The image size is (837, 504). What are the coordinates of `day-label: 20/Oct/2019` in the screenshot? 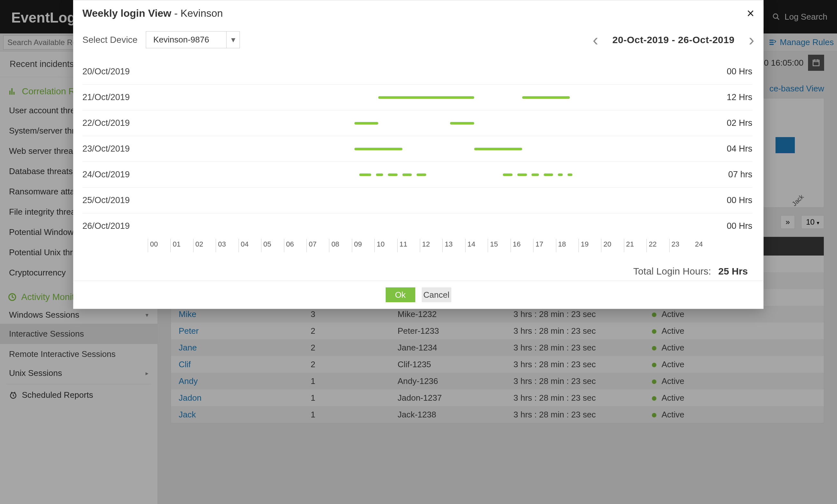 It's located at (111, 72).